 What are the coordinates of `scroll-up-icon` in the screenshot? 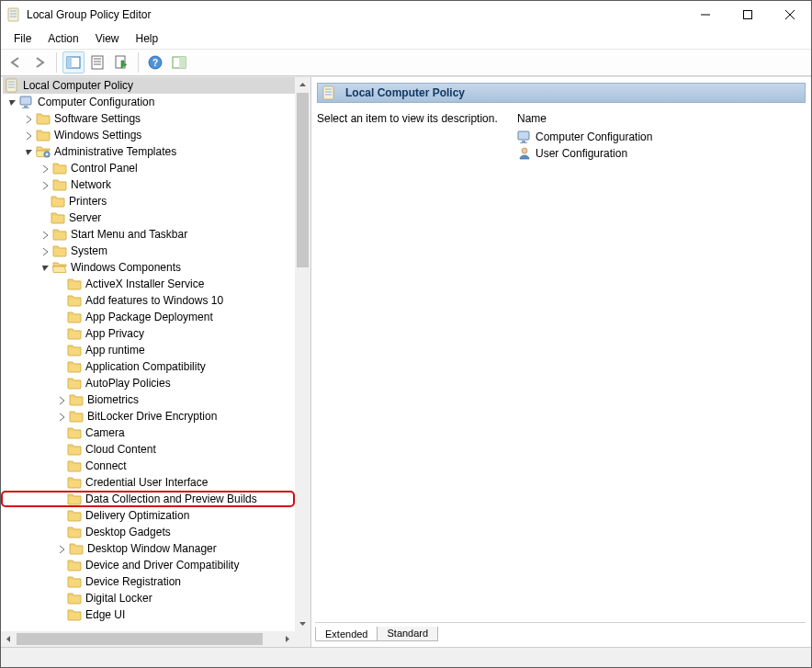 It's located at (303, 85).